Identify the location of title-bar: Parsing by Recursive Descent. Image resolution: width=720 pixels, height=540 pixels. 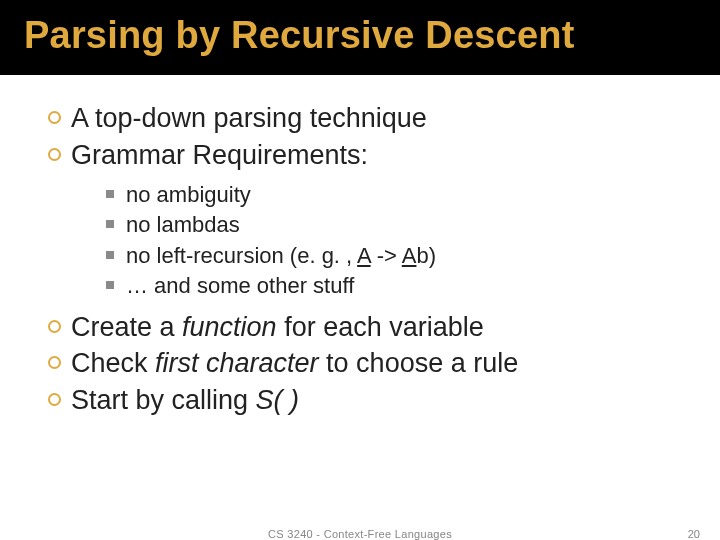
(360, 38).